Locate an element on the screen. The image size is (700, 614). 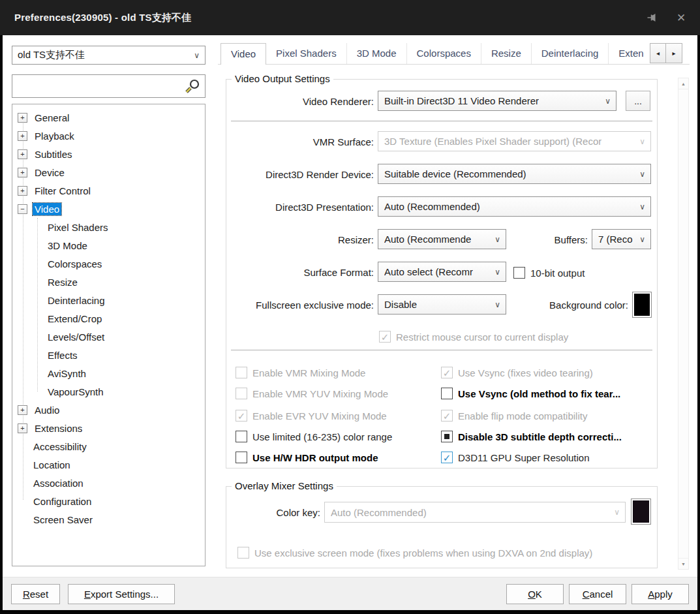
d3d-render-device-label: Direct3D Render Device: is located at coordinates (300, 175).